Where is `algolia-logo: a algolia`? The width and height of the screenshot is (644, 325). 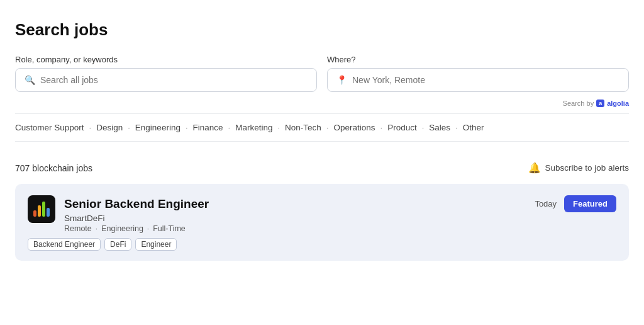
algolia-logo: a algolia is located at coordinates (613, 103).